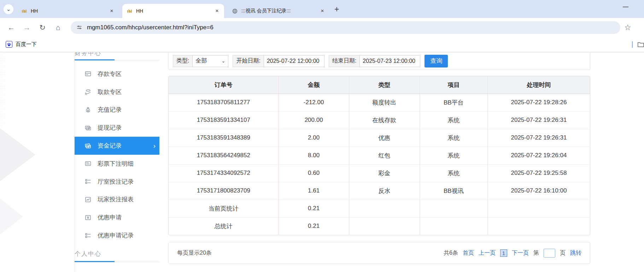 The height and width of the screenshot is (272, 644). What do you see at coordinates (11, 28) in the screenshot?
I see `back-icon: ←` at bounding box center [11, 28].